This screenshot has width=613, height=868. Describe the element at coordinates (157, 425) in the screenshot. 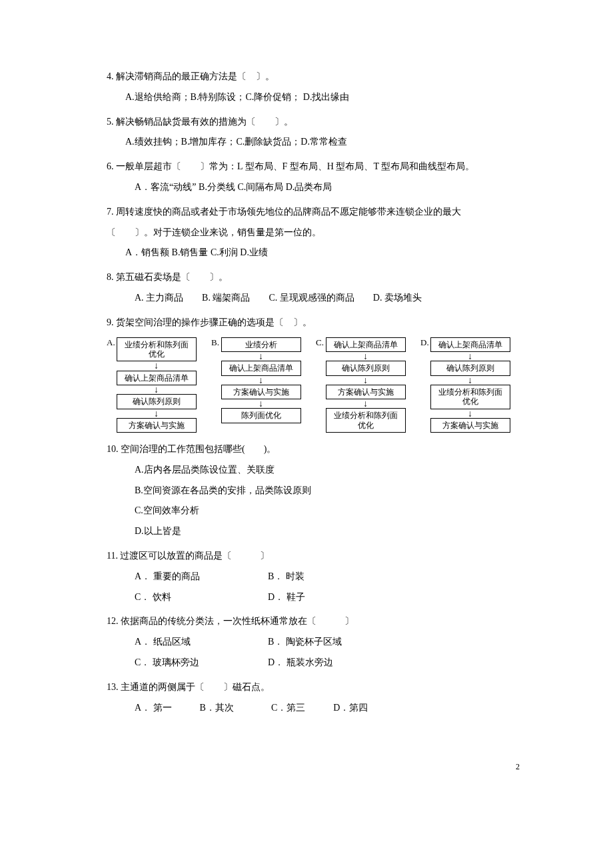

I see `q9-a-step4: 方案确认与实施` at that location.